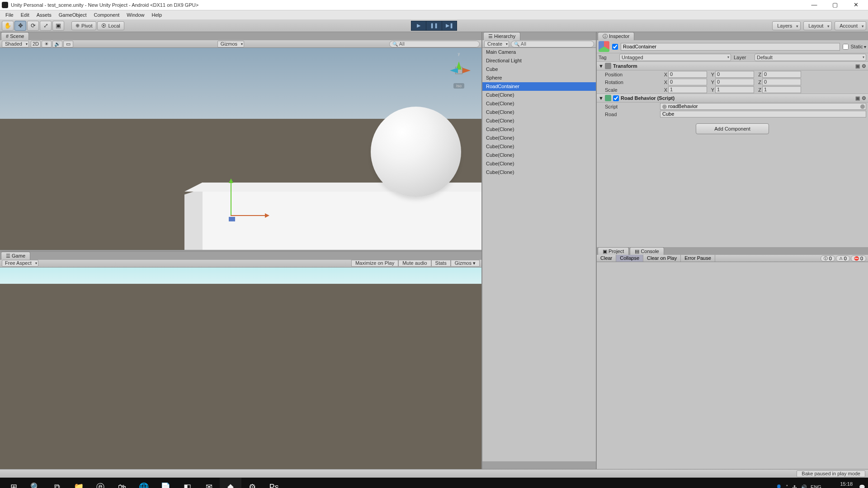 This screenshot has width=868, height=488. I want to click on people-icon: 👤, so click(779, 486).